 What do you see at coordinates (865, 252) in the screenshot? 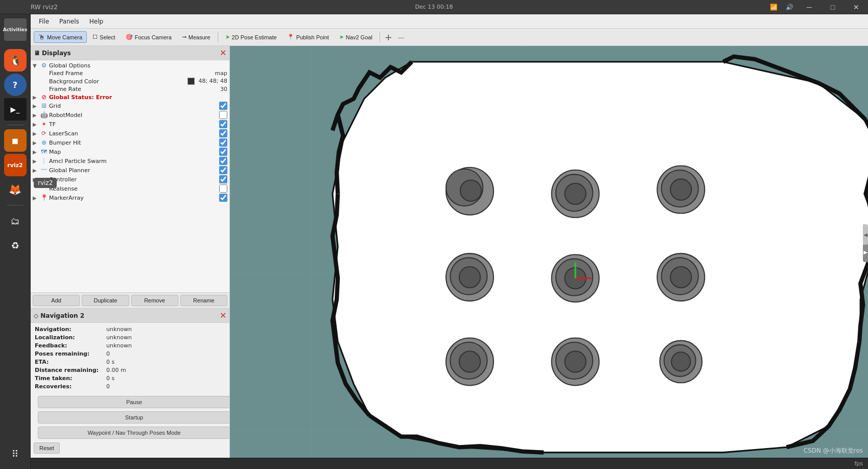
I see `right-panel-handle: ▶` at bounding box center [865, 252].